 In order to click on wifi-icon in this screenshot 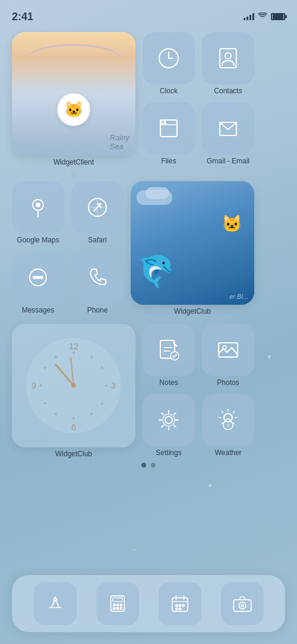, I will do `click(263, 17)`.